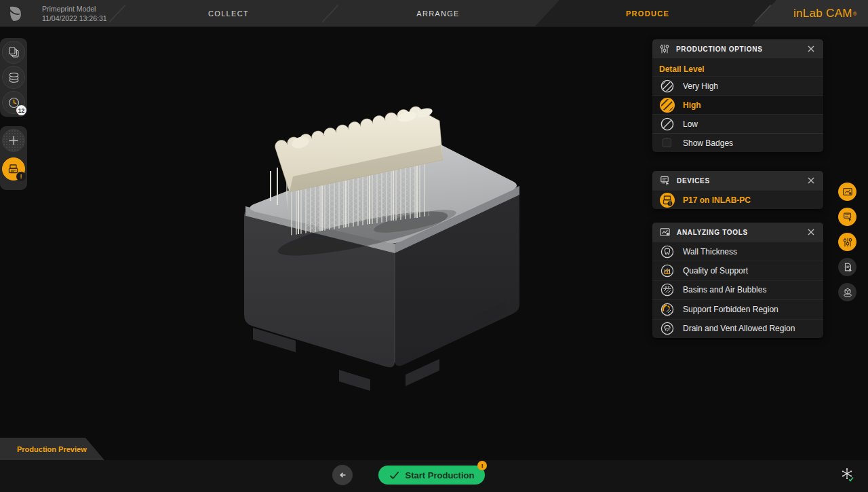 This screenshot has width=868, height=492. What do you see at coordinates (431, 475) in the screenshot?
I see `start-production-button: Start Production !` at bounding box center [431, 475].